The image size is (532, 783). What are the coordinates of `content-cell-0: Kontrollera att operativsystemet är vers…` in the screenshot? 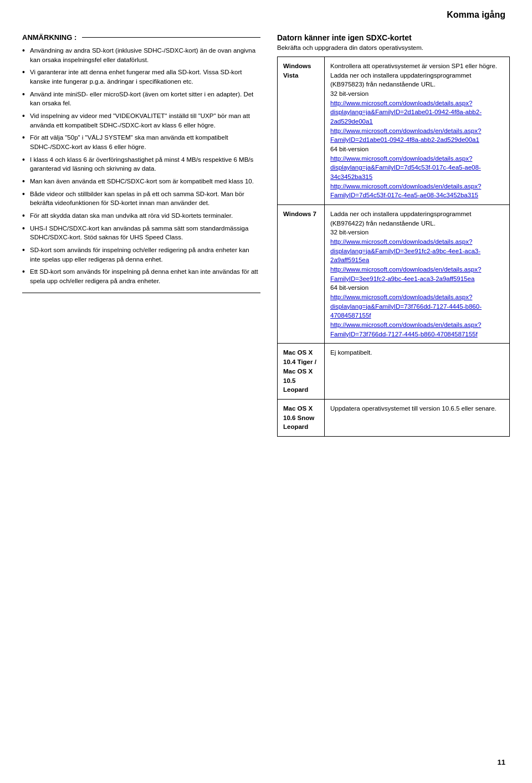 It's located at (417, 131).